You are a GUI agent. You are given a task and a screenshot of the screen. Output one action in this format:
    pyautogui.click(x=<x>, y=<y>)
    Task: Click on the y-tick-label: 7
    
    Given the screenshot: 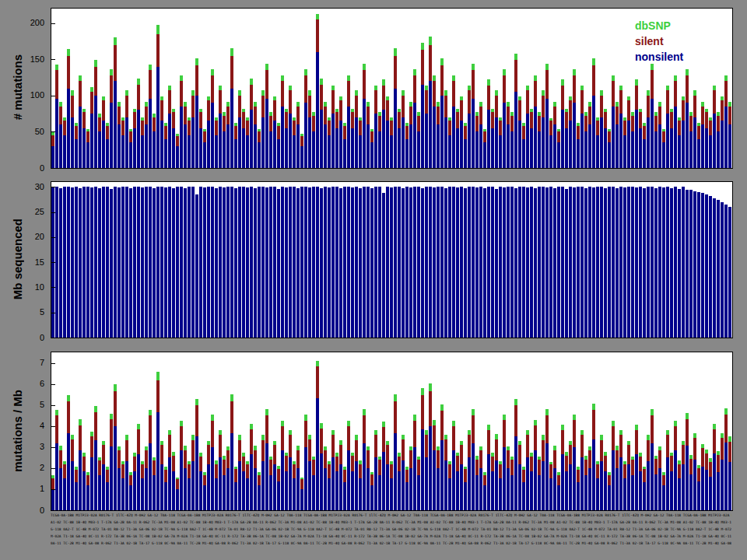 What is the action you would take?
    pyautogui.click(x=22, y=362)
    